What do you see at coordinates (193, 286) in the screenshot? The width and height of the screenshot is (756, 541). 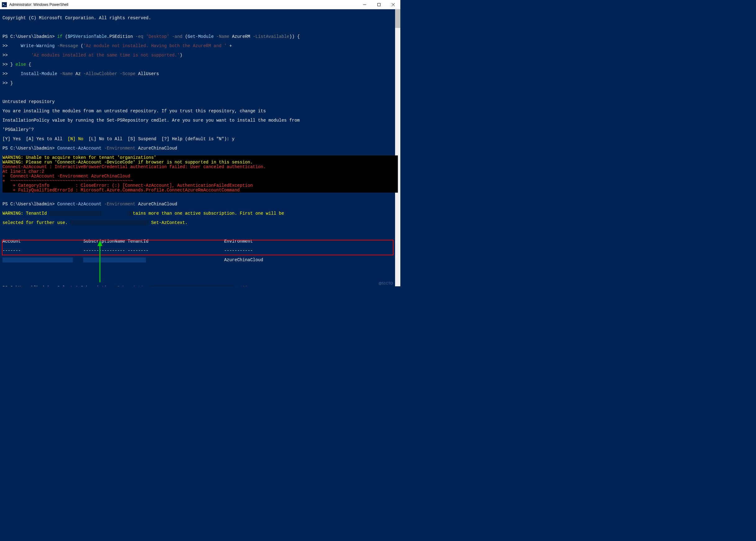 I see `redacted-sub: xxxxxxxxxxxxxxxxxxxxxxxxxxxxxxxx` at bounding box center [193, 286].